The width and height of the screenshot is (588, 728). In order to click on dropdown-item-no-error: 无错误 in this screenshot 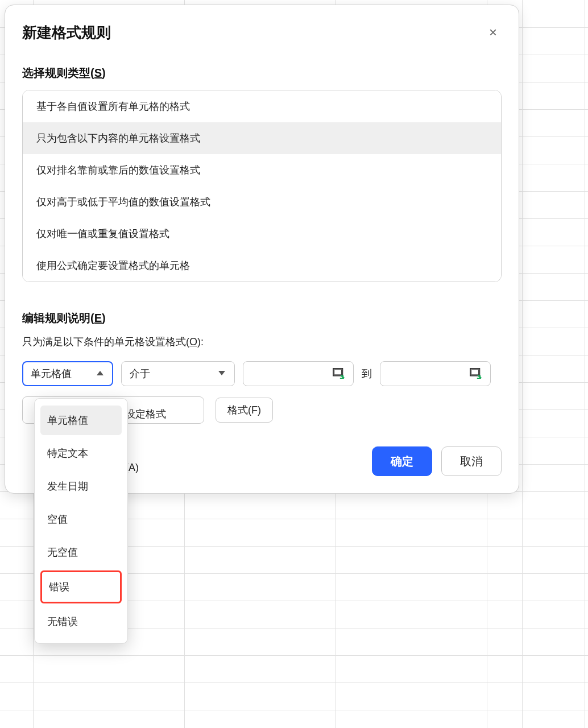, I will do `click(81, 622)`.